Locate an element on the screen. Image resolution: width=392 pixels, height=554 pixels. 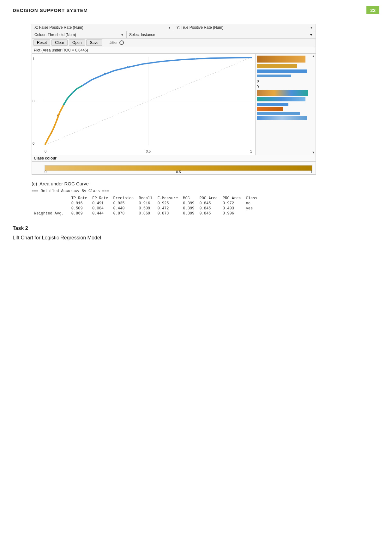
x-axis-dropdown: X: False Positive Rate (Num) ▼ is located at coordinates (103, 27).